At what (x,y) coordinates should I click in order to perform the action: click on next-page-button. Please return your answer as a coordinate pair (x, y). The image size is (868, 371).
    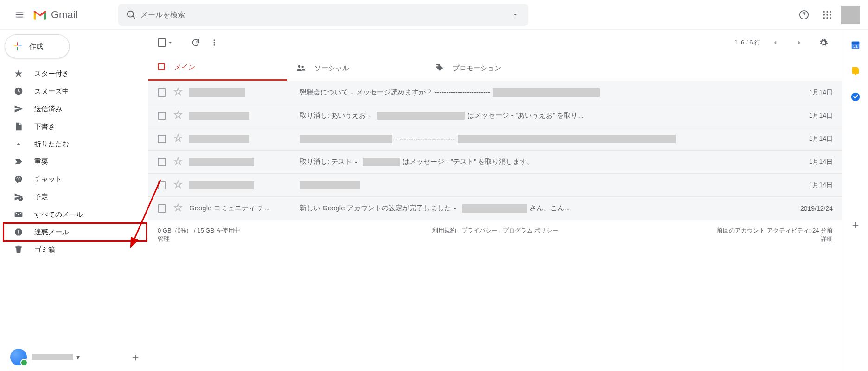
    Looking at the image, I should click on (799, 43).